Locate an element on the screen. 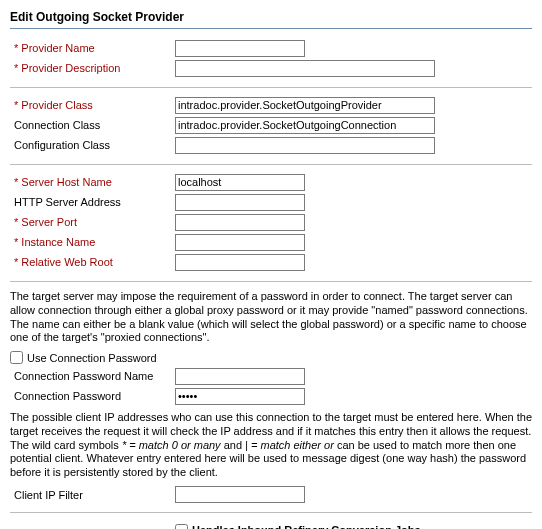  client-ip-filter-input is located at coordinates (240, 494).